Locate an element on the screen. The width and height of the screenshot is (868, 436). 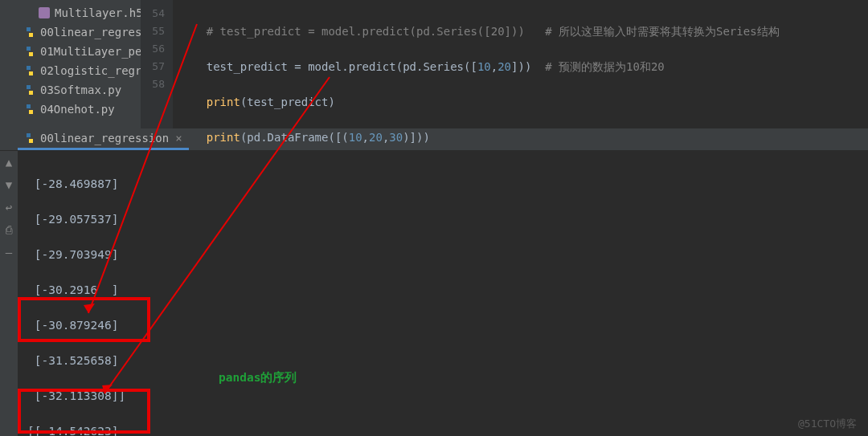
soft-wrap-icon: ↩ is located at coordinates (9, 207).